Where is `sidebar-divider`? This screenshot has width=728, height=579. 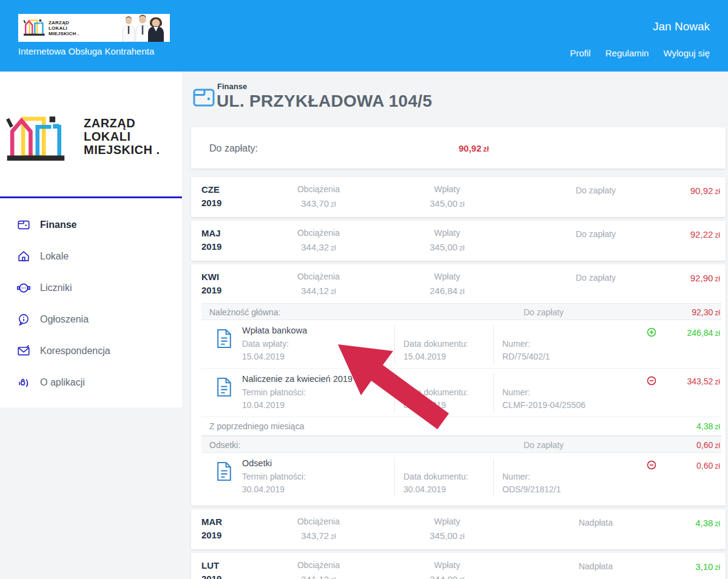 sidebar-divider is located at coordinates (91, 198).